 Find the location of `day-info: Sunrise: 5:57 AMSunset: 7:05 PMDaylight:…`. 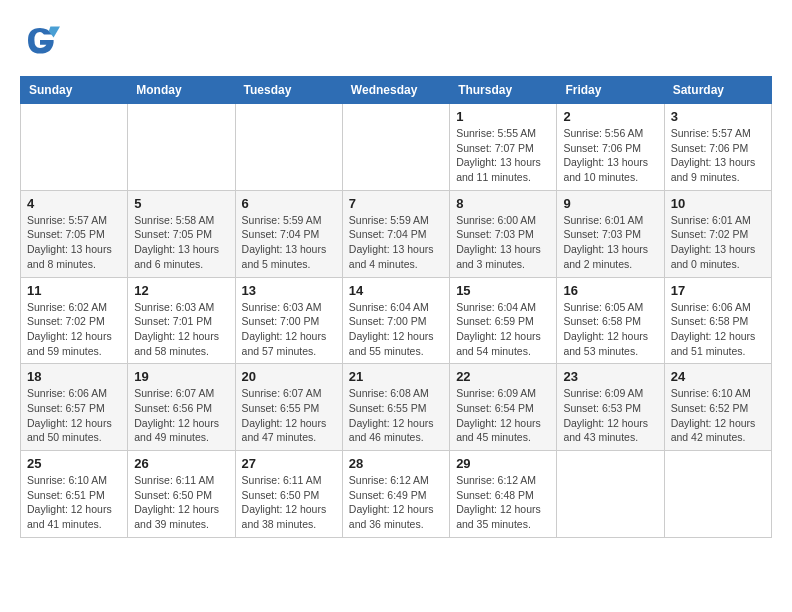

day-info: Sunrise: 5:57 AMSunset: 7:05 PMDaylight:… is located at coordinates (74, 242).